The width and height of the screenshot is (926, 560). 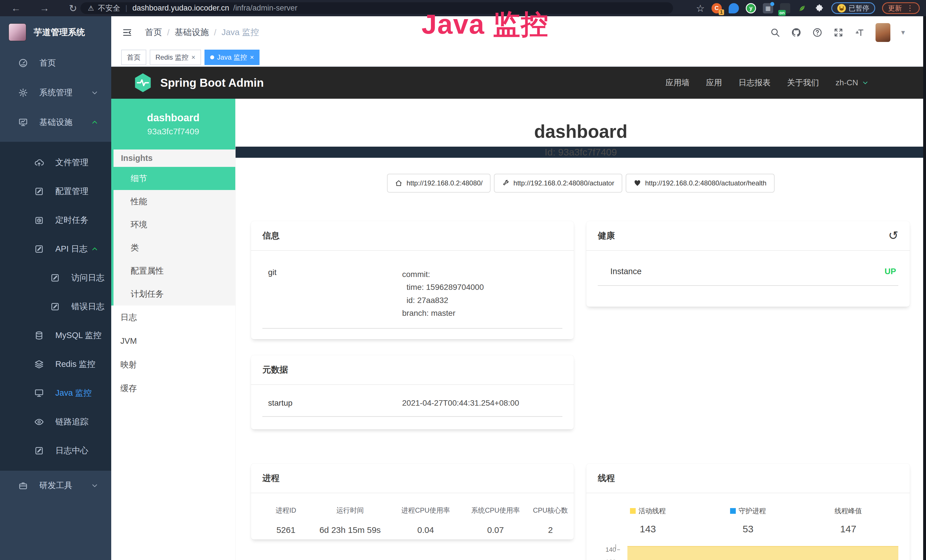 What do you see at coordinates (734, 8) in the screenshot?
I see `extension-pin-icon` at bounding box center [734, 8].